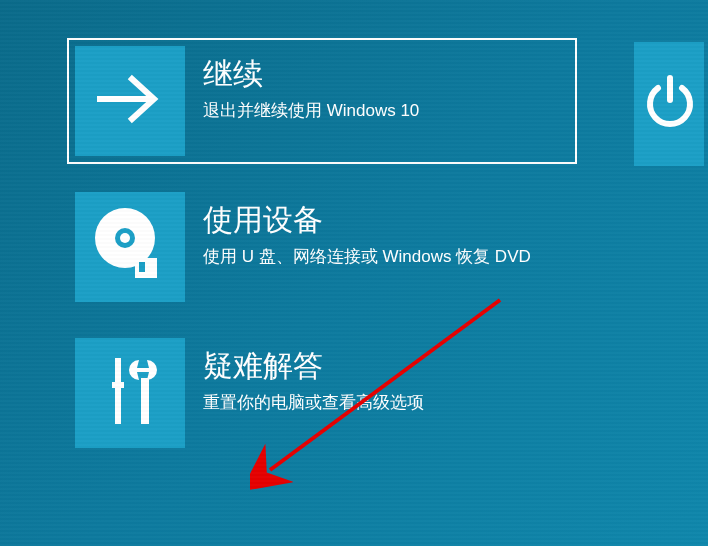  Describe the element at coordinates (367, 220) in the screenshot. I see `option-use-device-title: 使用设备` at that location.